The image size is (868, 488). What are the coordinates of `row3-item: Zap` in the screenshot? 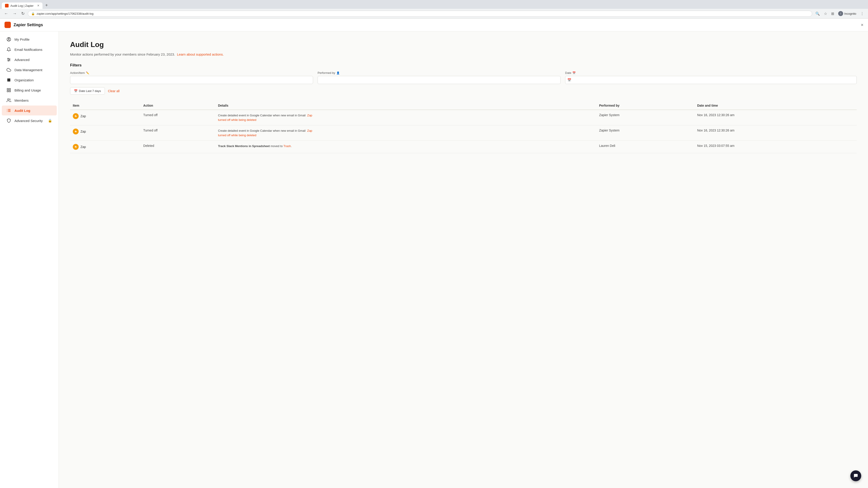 It's located at (105, 147).